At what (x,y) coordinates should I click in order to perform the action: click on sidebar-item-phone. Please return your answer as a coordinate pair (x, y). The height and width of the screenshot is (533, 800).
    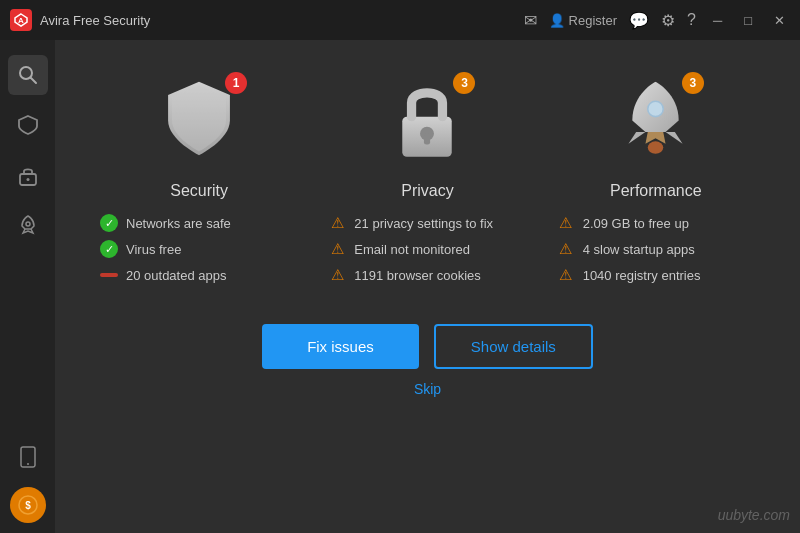
    Looking at the image, I should click on (28, 457).